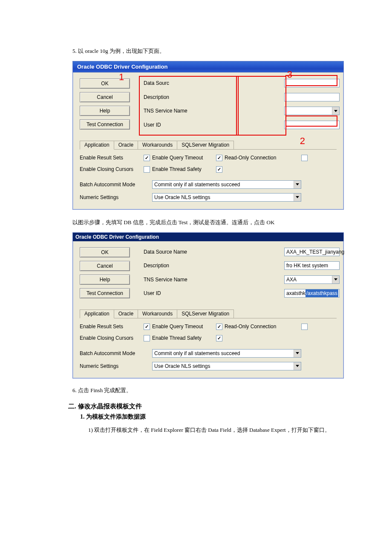 This screenshot has width=392, height=555. I want to click on step-5-text: 5. 以 oracle 10g 为例，出现如下页面。, so click(210, 51).